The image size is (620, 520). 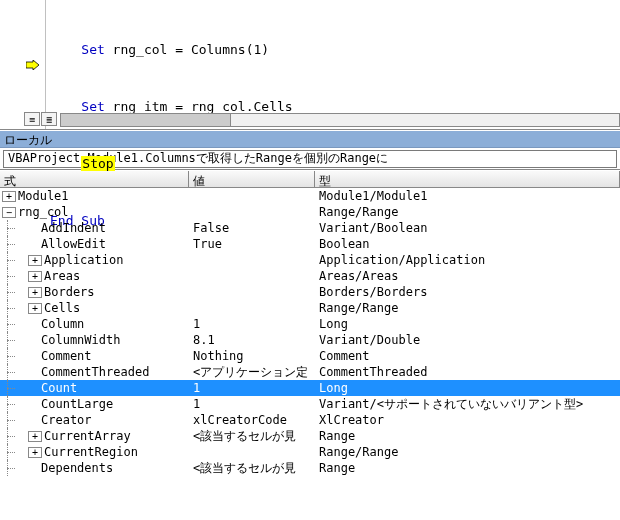 What do you see at coordinates (62, 324) in the screenshot?
I see `variable-name: Column` at bounding box center [62, 324].